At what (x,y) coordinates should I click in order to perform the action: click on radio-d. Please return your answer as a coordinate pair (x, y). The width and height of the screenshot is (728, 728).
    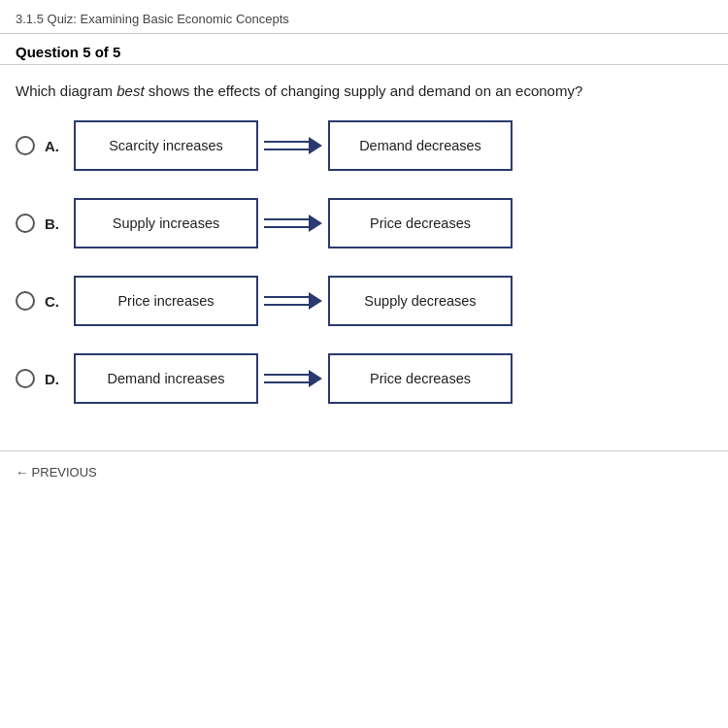
    Looking at the image, I should click on (25, 379).